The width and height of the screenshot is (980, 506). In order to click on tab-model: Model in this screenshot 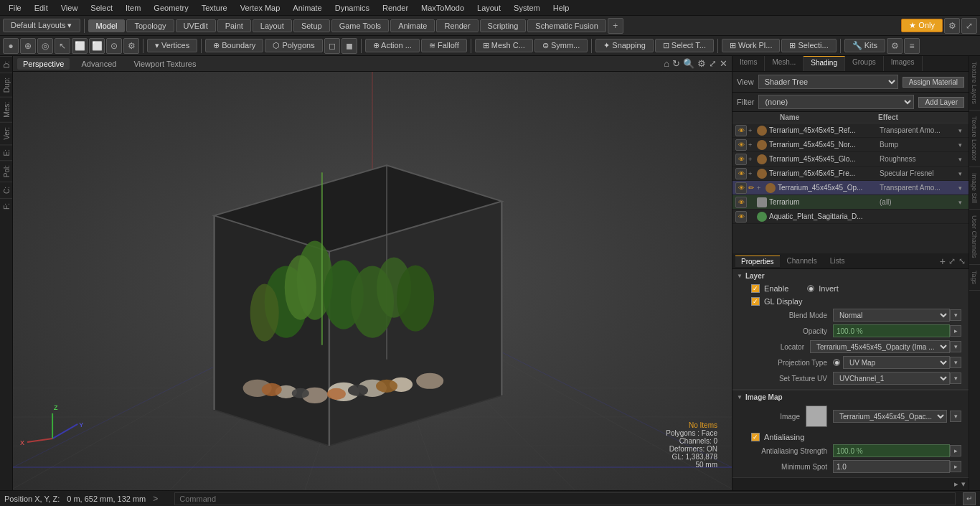, I will do `click(107, 26)`.